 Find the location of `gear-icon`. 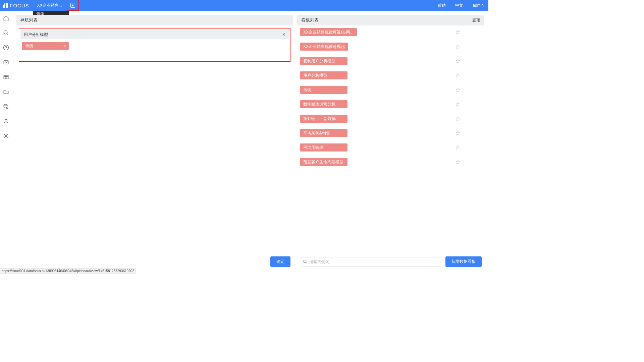

gear-icon is located at coordinates (6, 136).